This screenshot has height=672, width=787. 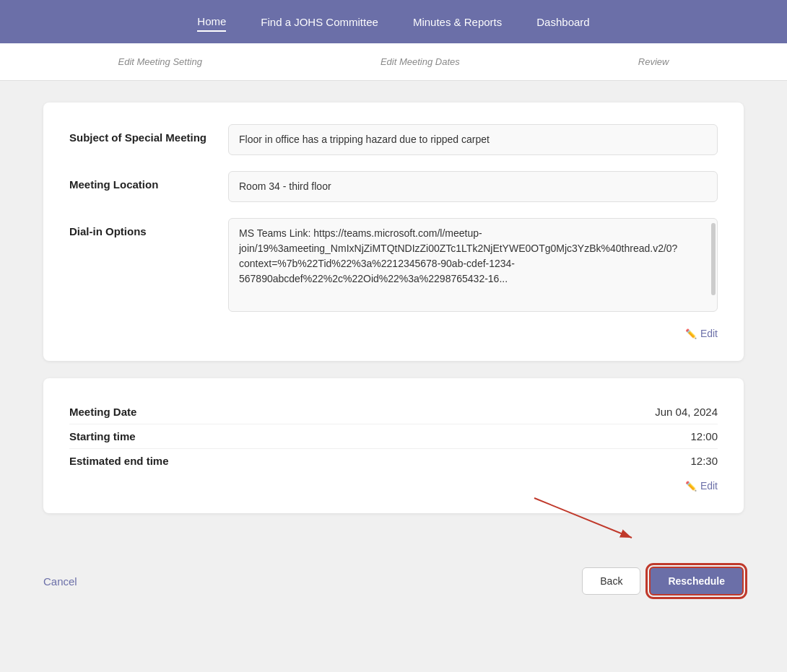 I want to click on stepper: Edit Meeting Setting Edit Meeting Dates …, so click(x=394, y=62).